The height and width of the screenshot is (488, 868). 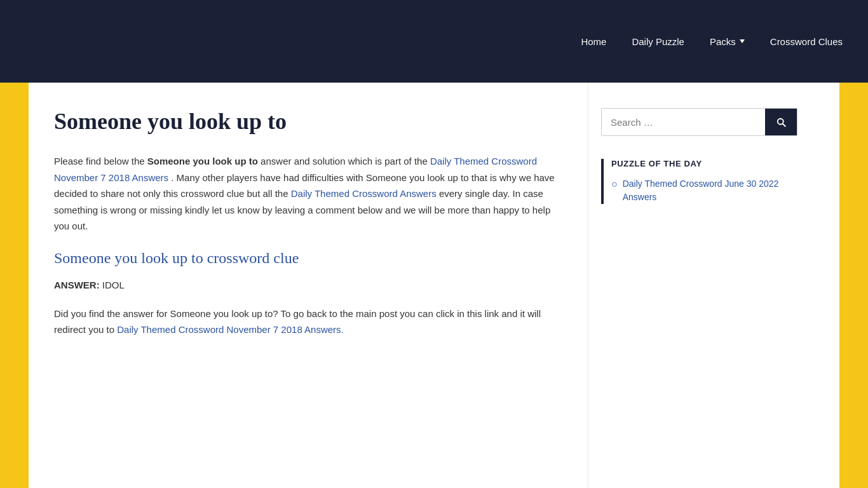 What do you see at coordinates (742, 41) in the screenshot?
I see `chevron-down-icon` at bounding box center [742, 41].